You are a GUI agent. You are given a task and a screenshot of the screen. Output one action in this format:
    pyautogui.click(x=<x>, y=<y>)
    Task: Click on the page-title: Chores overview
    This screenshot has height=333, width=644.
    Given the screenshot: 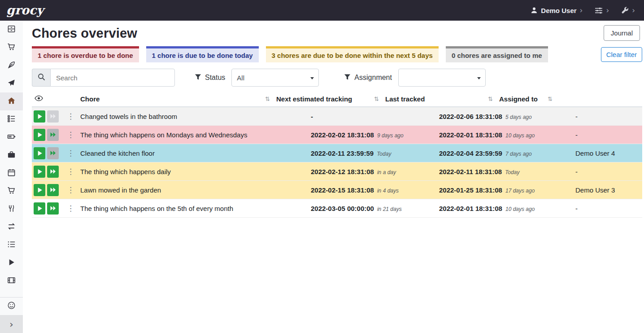 What is the action you would take?
    pyautogui.click(x=84, y=33)
    